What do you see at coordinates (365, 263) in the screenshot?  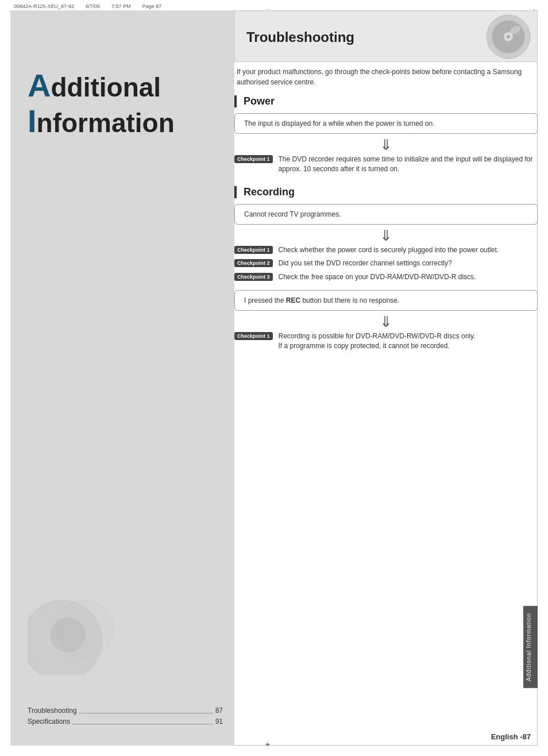 I see `rec-cp2-text: Did you set the DVD recorder channel set…` at bounding box center [365, 263].